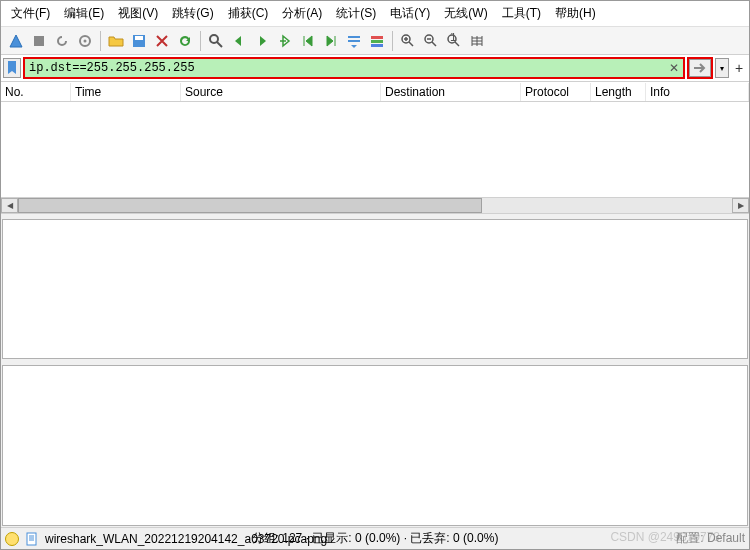 The width and height of the screenshot is (750, 550). What do you see at coordinates (39, 41) in the screenshot?
I see `stop-capture-icon` at bounding box center [39, 41].